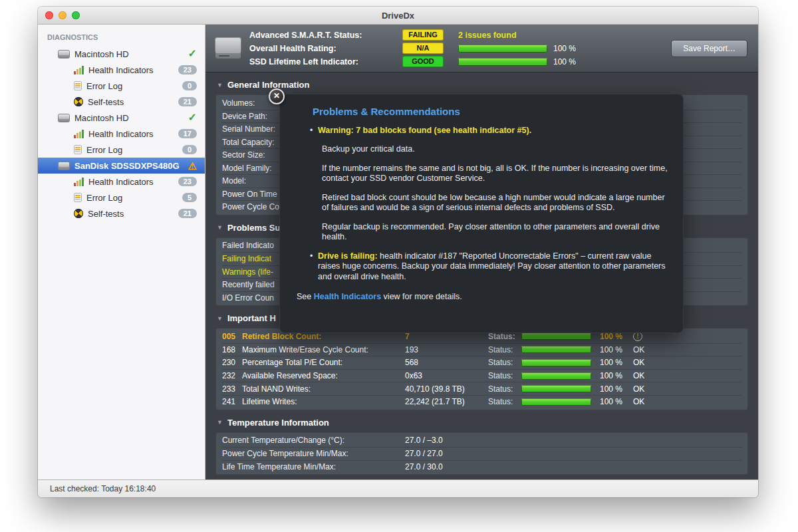 This screenshot has width=798, height=532. Describe the element at coordinates (347, 297) in the screenshot. I see `health-indicators-link: Health Indicators` at that location.